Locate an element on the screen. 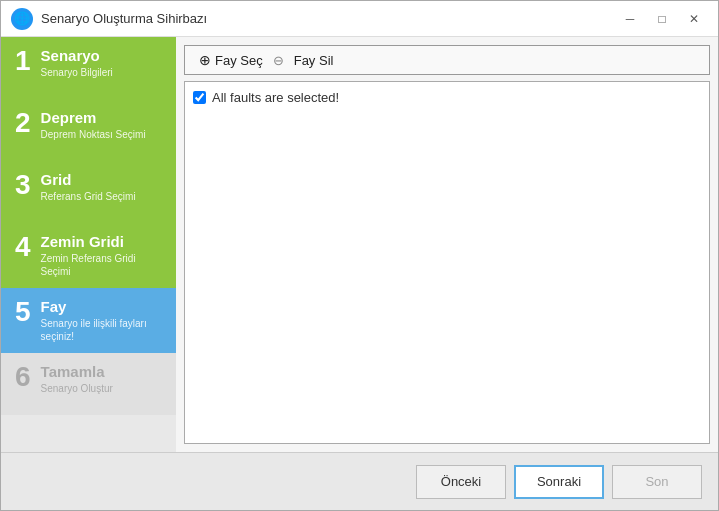 Image resolution: width=719 pixels, height=511 pixels. step-title-5: Fay is located at coordinates (102, 306).